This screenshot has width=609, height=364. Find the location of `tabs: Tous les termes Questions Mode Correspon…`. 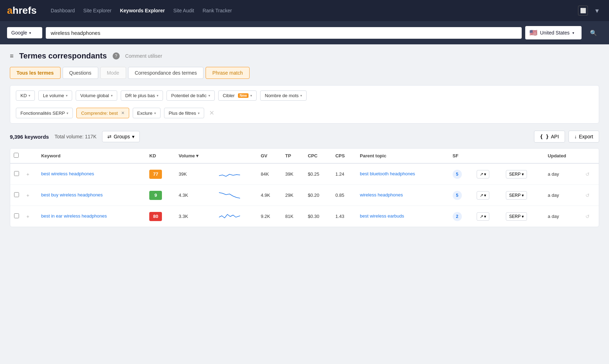

tabs: Tous les termes Questions Mode Correspon… is located at coordinates (304, 73).